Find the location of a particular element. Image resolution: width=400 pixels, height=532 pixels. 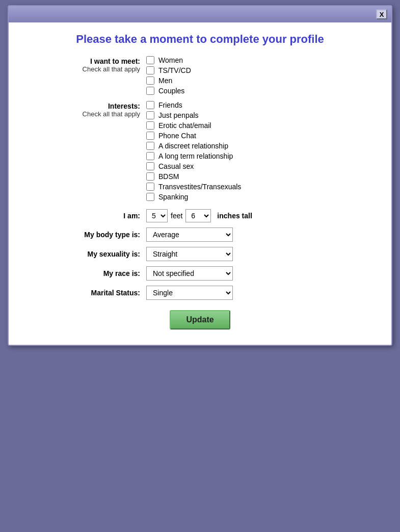

interests-sublabel: Check all that apply is located at coordinates (82, 114).